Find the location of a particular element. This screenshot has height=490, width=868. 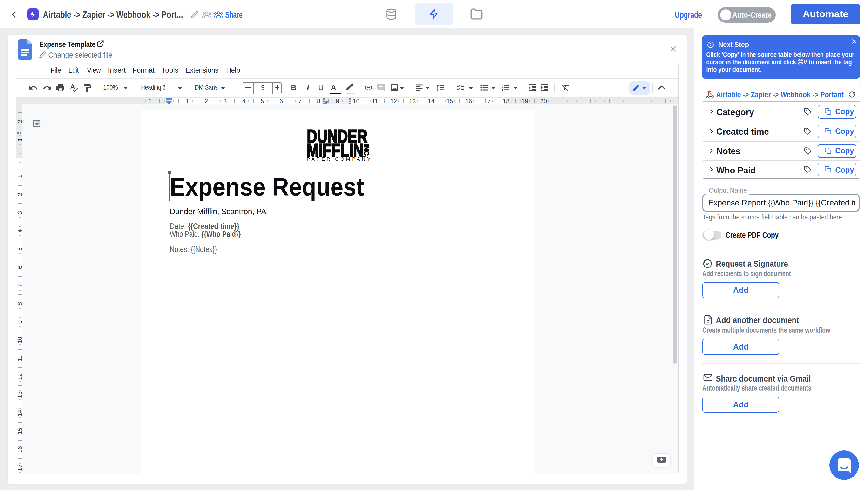

svg-text: View is located at coordinates (94, 70).